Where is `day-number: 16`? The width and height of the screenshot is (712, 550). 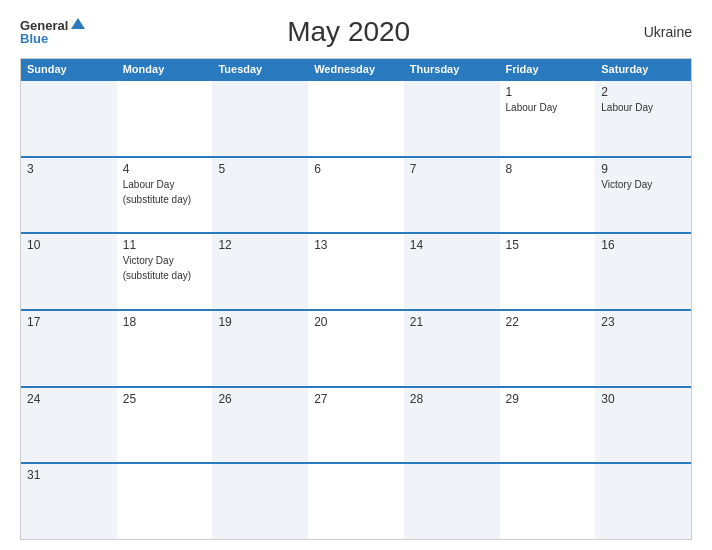
day-number: 16 is located at coordinates (643, 245).